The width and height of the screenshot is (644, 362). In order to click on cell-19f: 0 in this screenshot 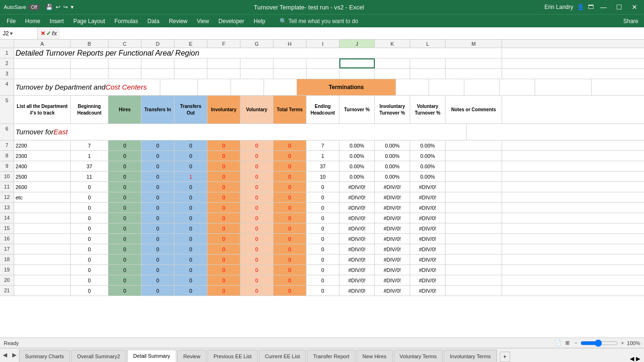, I will do `click(224, 270)`.